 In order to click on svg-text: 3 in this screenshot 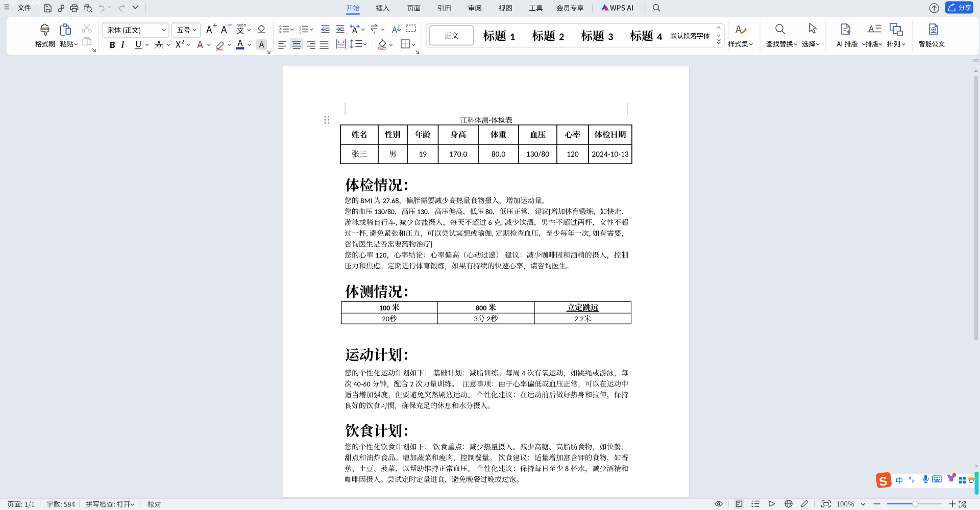, I will do `click(300, 33)`.